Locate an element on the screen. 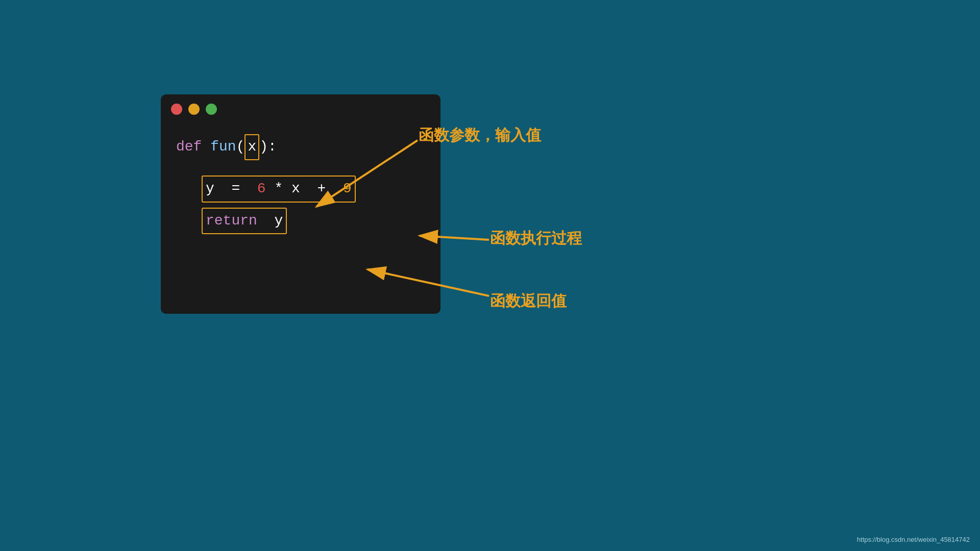  mul-op: * is located at coordinates (279, 189).